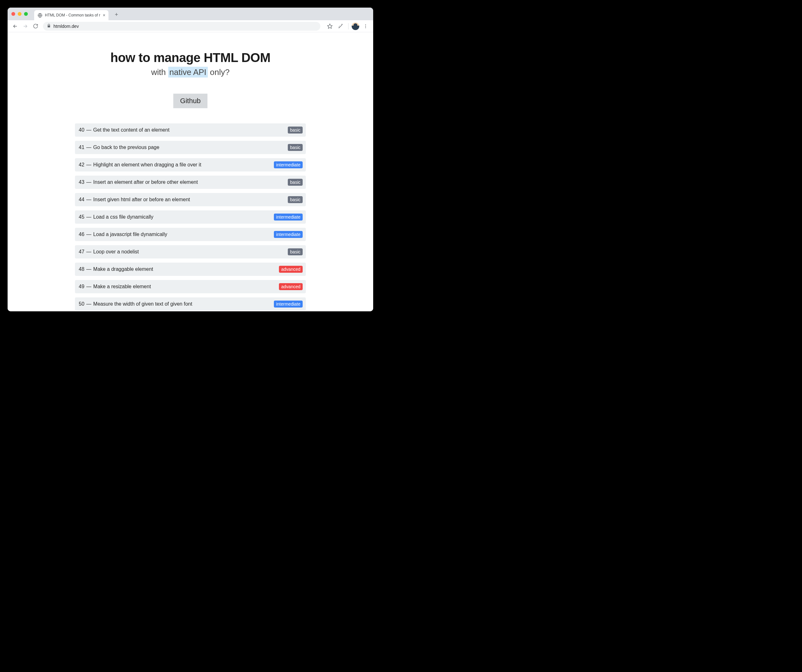 This screenshot has width=802, height=672. What do you see at coordinates (188, 72) in the screenshot?
I see `subtitle-highlight: native API` at bounding box center [188, 72].